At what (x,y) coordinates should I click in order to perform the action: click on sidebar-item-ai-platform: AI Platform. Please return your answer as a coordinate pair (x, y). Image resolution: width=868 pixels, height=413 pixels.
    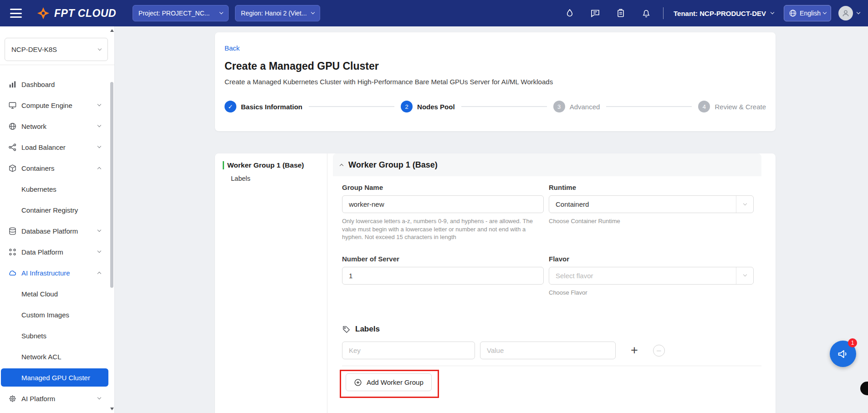
    Looking at the image, I should click on (57, 398).